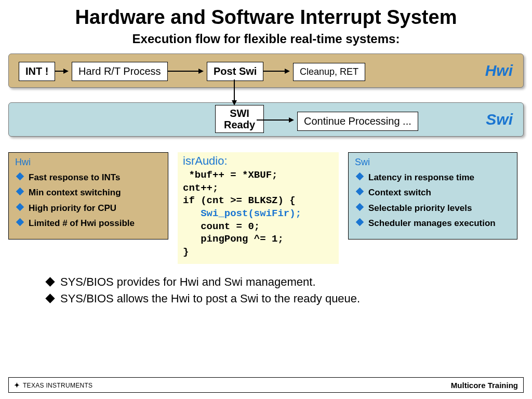  I want to click on node-cleanup: Cleanup, RET, so click(329, 72).